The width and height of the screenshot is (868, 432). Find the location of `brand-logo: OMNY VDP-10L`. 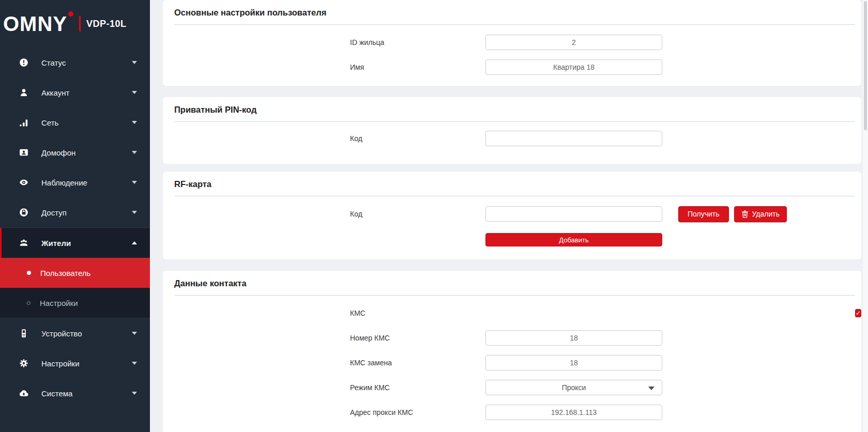

brand-logo: OMNY VDP-10L is located at coordinates (75, 24).